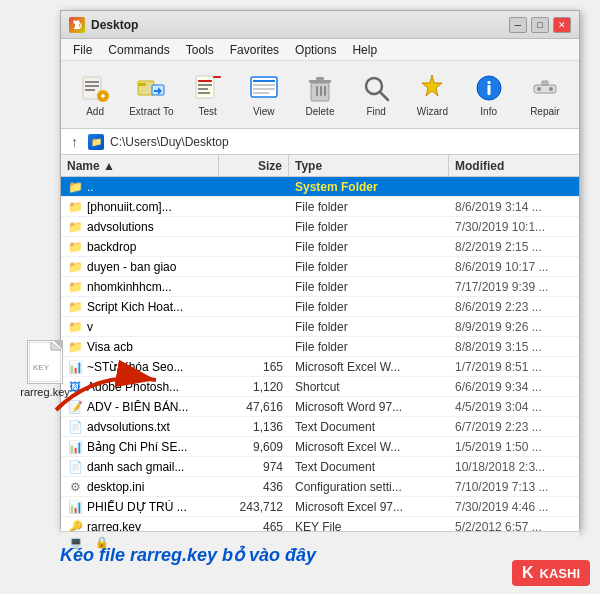  I want to click on file-row: ⚙ desktop.ini 436 Configuration setti...…, so click(320, 487).